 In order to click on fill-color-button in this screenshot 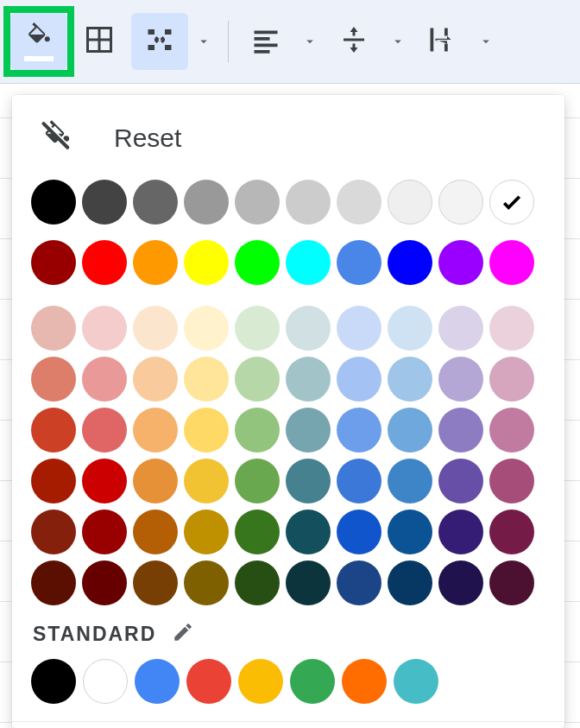, I will do `click(39, 41)`.